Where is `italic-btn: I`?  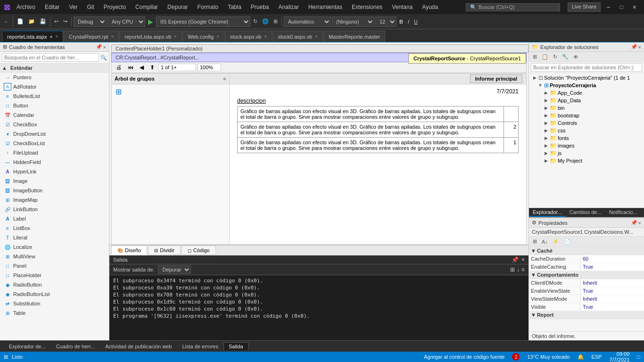 italic-btn: I is located at coordinates (408, 22).